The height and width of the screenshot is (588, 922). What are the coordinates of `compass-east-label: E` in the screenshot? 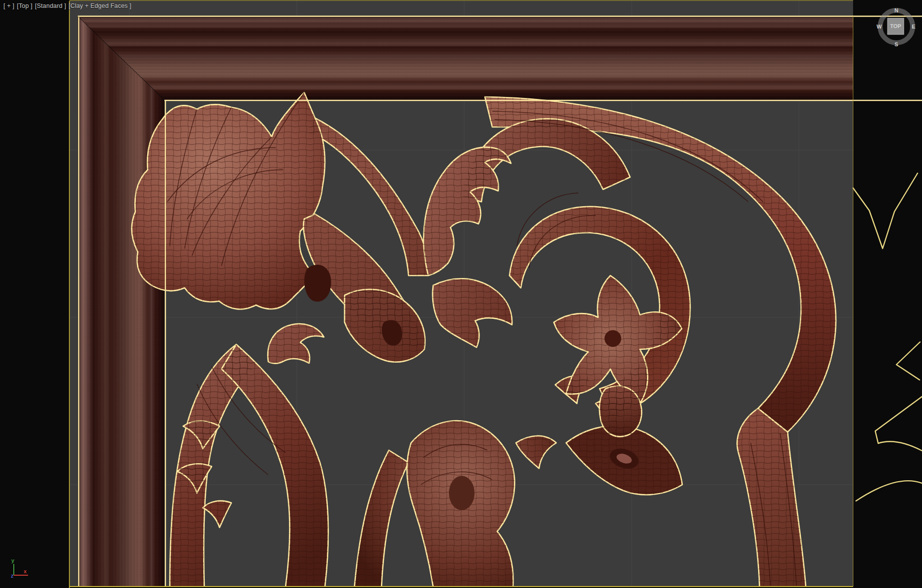 It's located at (914, 27).